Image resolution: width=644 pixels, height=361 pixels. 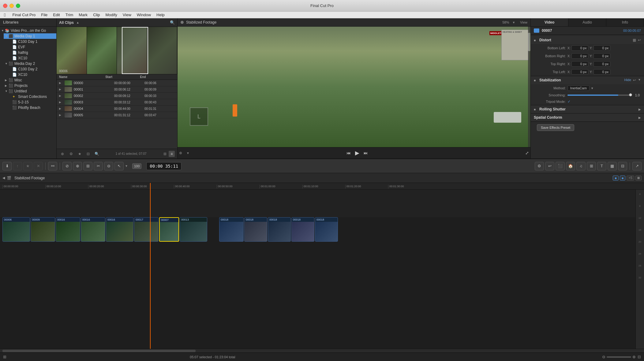 What do you see at coordinates (619, 357) in the screenshot?
I see `zoom-slider` at bounding box center [619, 357].